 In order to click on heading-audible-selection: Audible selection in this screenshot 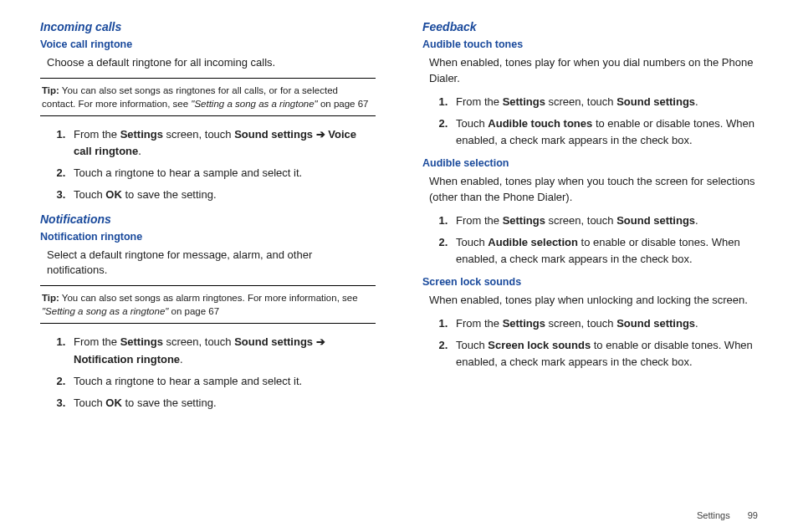, I will do `click(591, 163)`.